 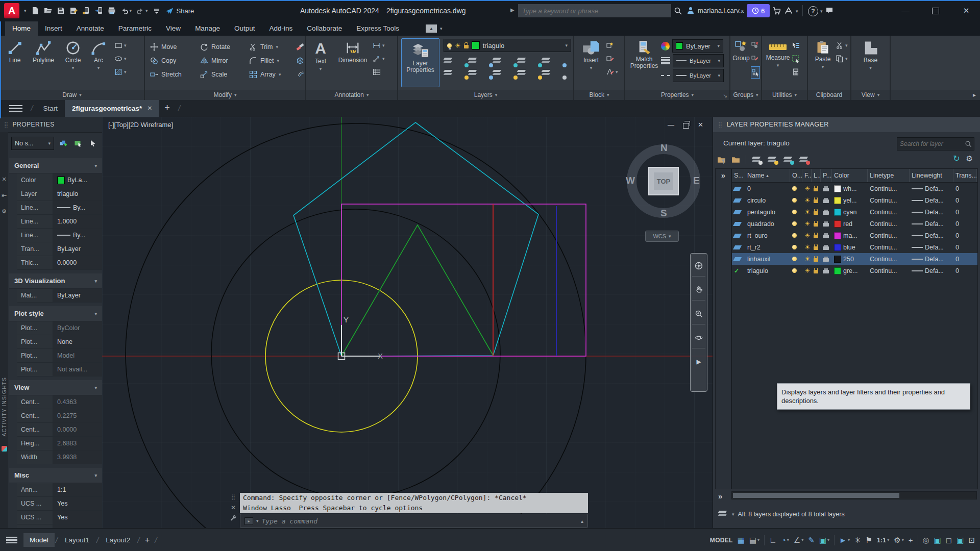 What do you see at coordinates (755, 72) in the screenshot?
I see `group-selection-toggle-icon` at bounding box center [755, 72].